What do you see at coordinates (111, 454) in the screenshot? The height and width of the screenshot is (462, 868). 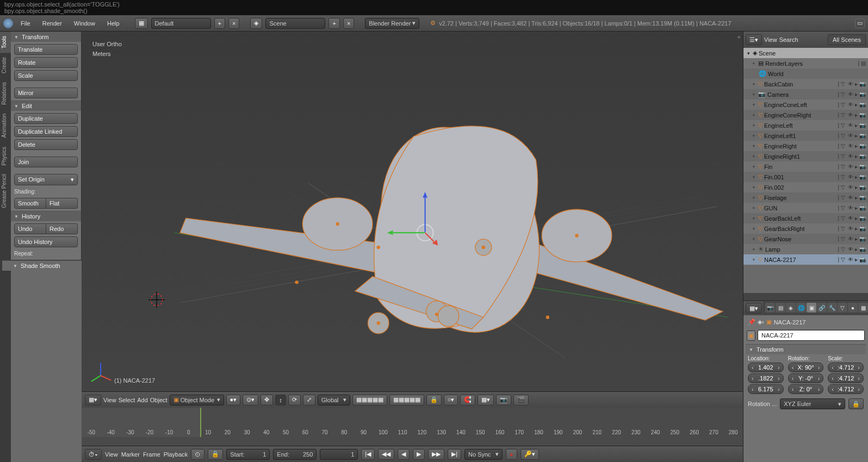 I see `tl-menu-view: View` at bounding box center [111, 454].